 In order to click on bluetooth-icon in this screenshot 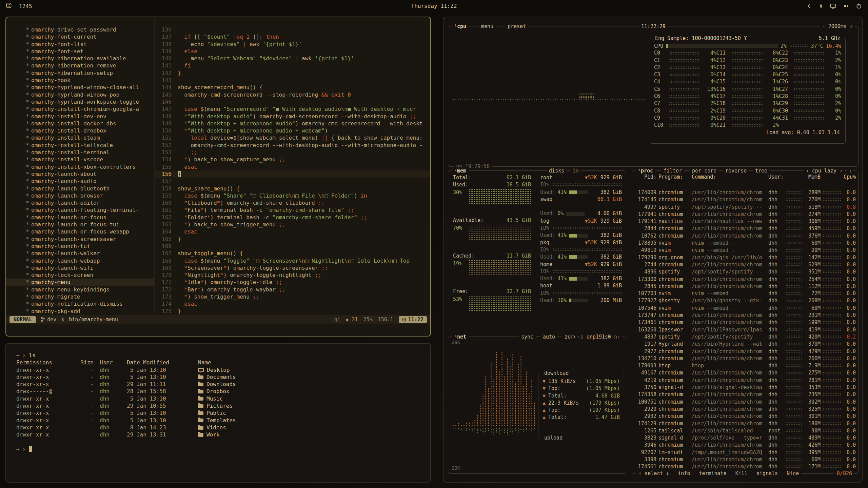, I will do `click(821, 6)`.